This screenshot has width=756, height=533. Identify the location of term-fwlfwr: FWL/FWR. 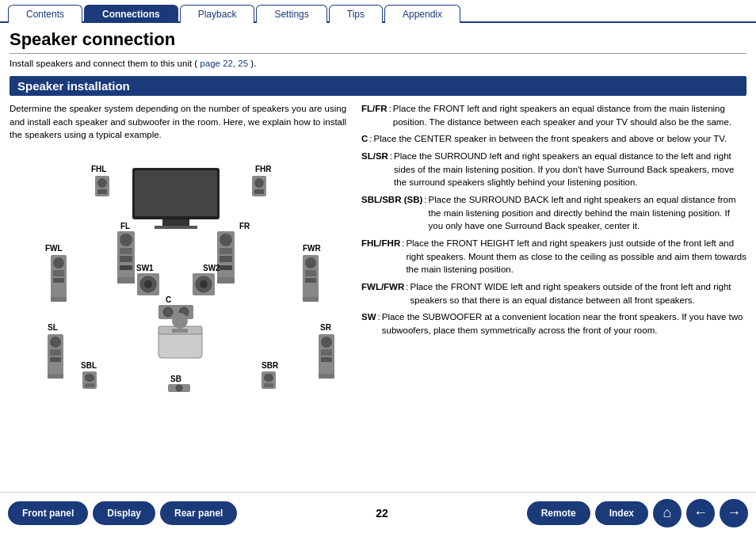
(383, 293).